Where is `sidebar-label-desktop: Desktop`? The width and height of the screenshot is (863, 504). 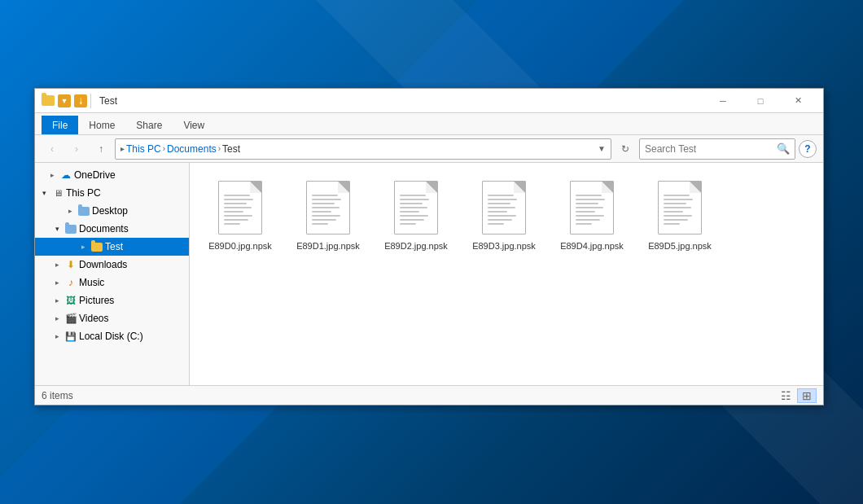
sidebar-label-desktop: Desktop is located at coordinates (110, 211).